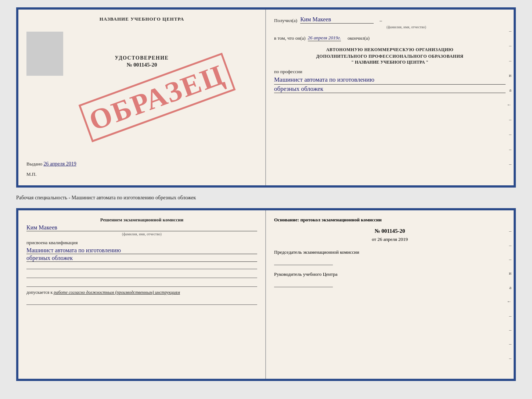 Image resolution: width=532 pixels, height=399 pixels. Describe the element at coordinates (390, 50) in the screenshot. I see `org-line1: АВТОНОМНУЮ НЕКОММЕРЧЕСКУЮ ОРГАНИЗАЦИЮ` at that location.